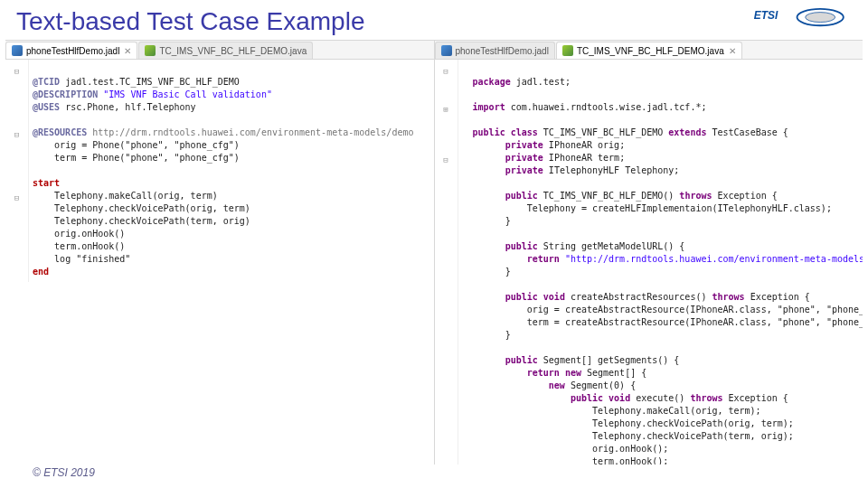 The width and height of the screenshot is (868, 488). What do you see at coordinates (434, 20) in the screenshot?
I see `page-title: Text-based Test Case Example` at bounding box center [434, 20].